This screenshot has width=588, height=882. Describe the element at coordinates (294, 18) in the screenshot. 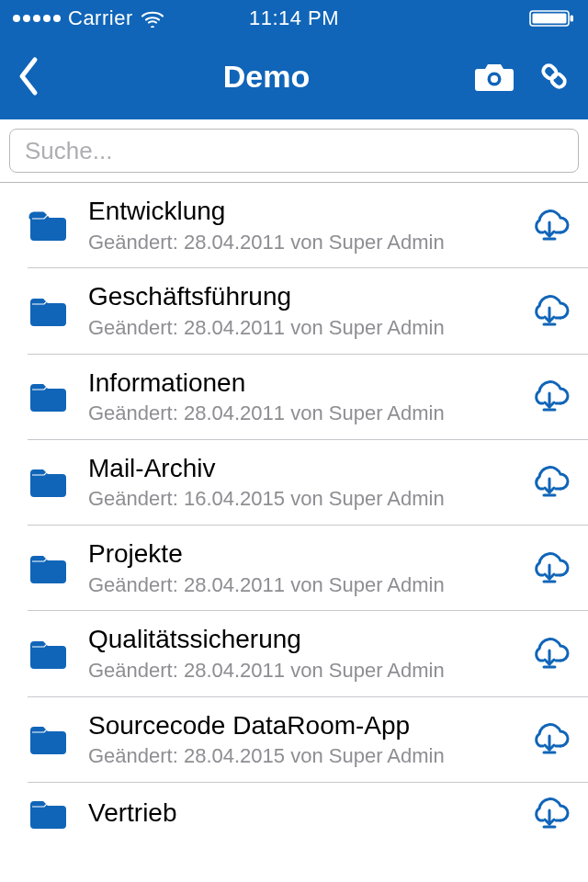

I see `status-bar: Carrier 11:14 PM` at that location.